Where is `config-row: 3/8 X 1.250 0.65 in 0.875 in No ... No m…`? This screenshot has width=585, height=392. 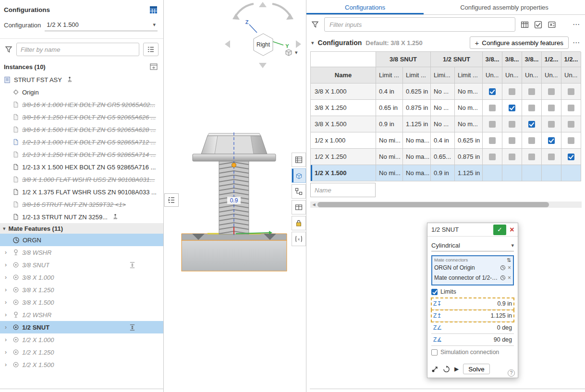 config-row: 3/8 X 1.250 0.65 in 0.875 in No ... No m… is located at coordinates (446, 108).